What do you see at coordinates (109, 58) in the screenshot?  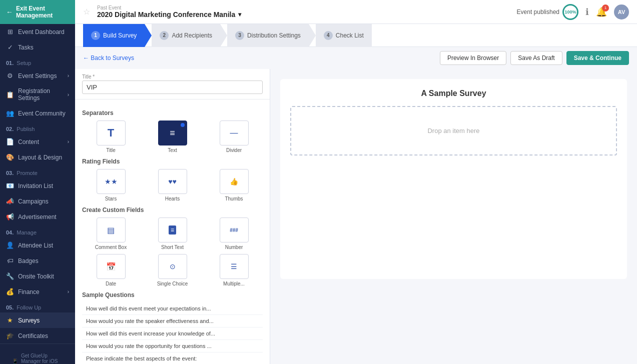 I see `back-to-surveys-link: ← Back to Surveys` at bounding box center [109, 58].